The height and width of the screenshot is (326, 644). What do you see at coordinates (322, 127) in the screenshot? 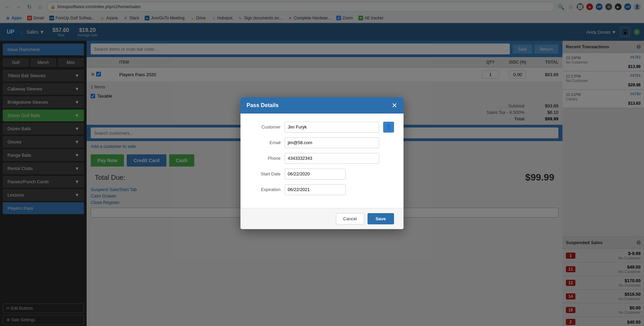
I see `customer-field-row: Customer 👤` at bounding box center [322, 127].